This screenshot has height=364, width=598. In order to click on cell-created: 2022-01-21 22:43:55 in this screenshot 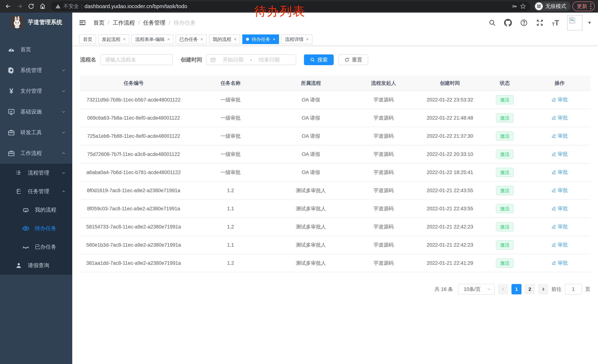, I will do `click(450, 191)`.